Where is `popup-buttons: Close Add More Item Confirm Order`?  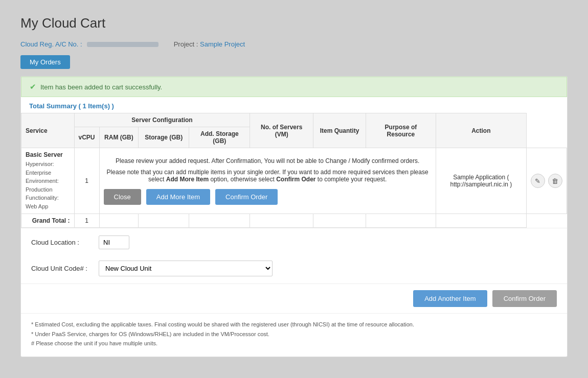
popup-buttons: Close Add More Item Confirm Order is located at coordinates (268, 197).